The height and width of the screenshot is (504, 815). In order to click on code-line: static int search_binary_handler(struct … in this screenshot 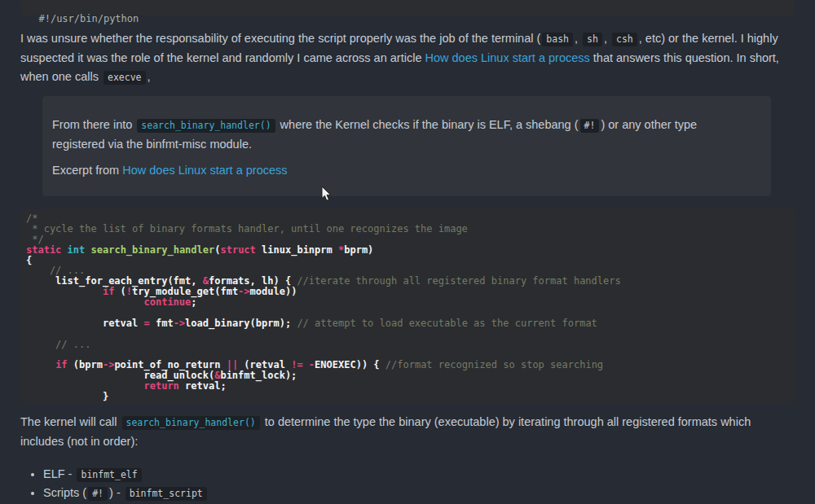, I will do `click(411, 251)`.